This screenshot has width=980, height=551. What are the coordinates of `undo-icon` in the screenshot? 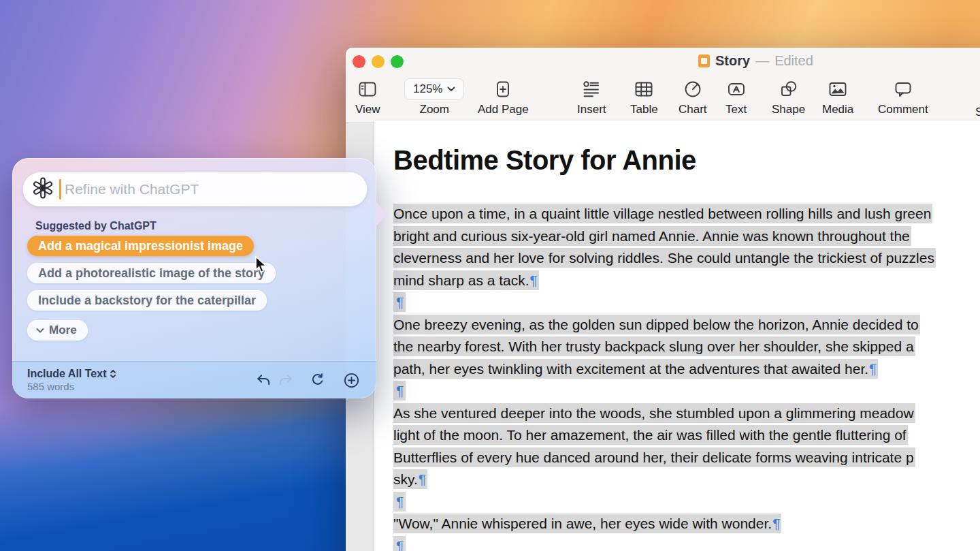 It's located at (264, 380).